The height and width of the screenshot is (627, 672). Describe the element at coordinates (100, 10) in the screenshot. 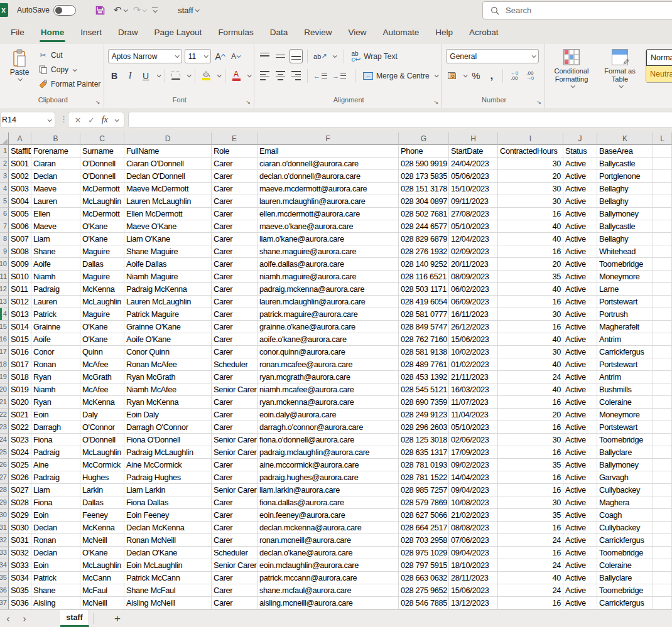

I see `save-button` at that location.